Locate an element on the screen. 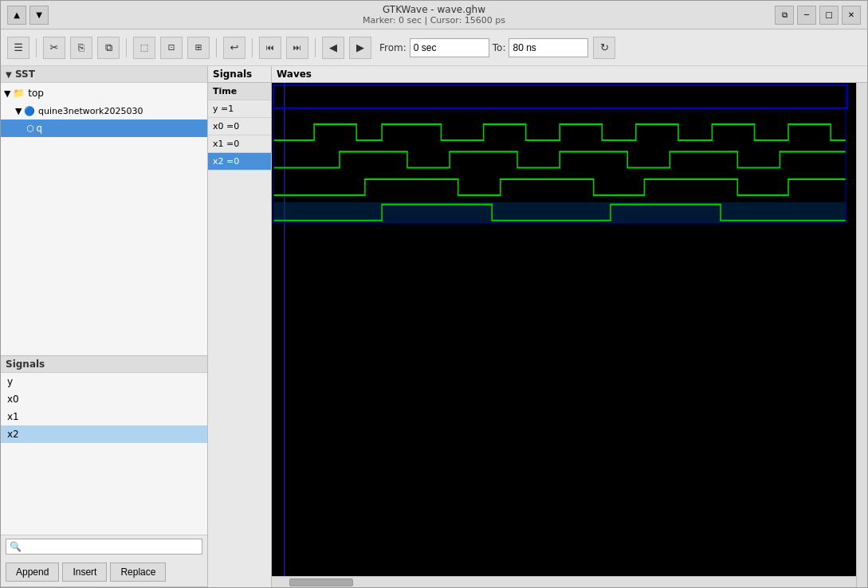 The height and width of the screenshot is (588, 868). window-title: GTKWave - wave.ghw is located at coordinates (434, 10).